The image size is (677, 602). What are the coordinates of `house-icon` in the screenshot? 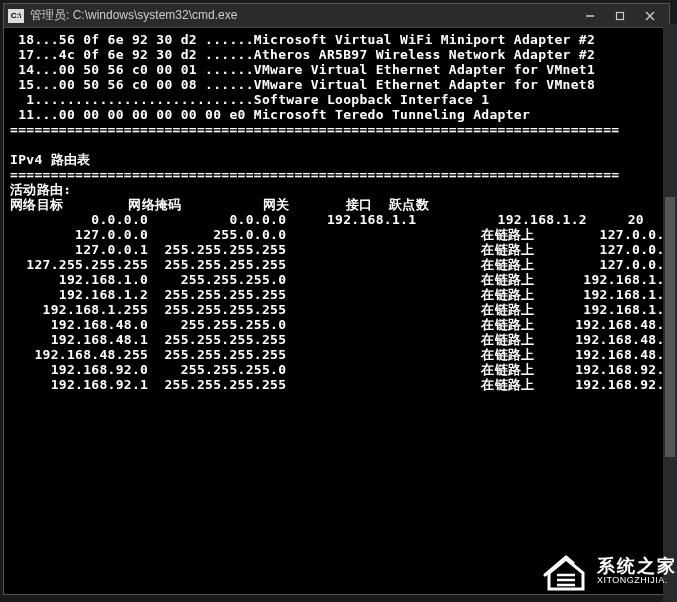 It's located at (566, 572).